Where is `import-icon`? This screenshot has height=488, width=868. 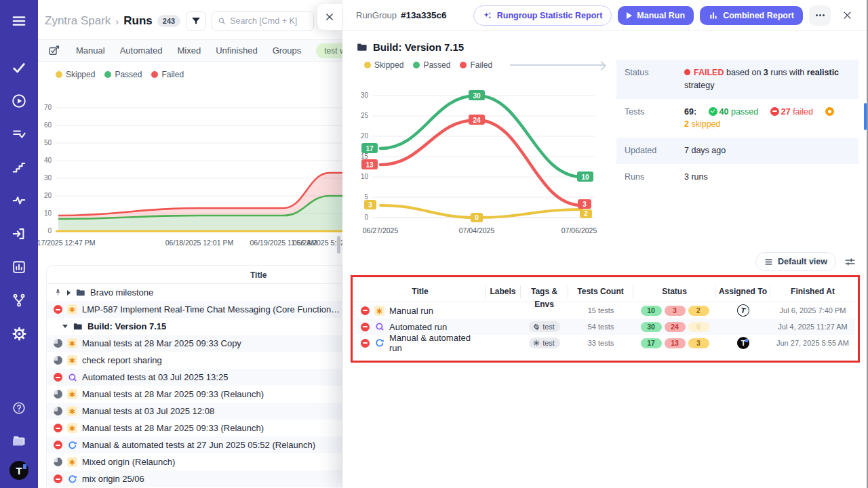 import-icon is located at coordinates (19, 234).